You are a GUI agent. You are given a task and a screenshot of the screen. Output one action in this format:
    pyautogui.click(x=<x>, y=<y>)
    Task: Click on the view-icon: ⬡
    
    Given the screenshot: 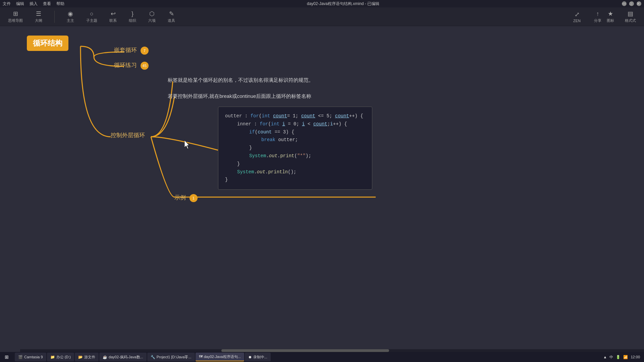 What is the action you would take?
    pyautogui.click(x=152, y=14)
    